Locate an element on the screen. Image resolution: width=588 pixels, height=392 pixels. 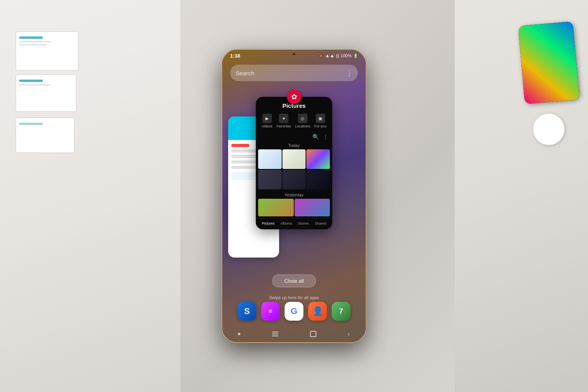
snowflake-icon: ✿ is located at coordinates (294, 97).